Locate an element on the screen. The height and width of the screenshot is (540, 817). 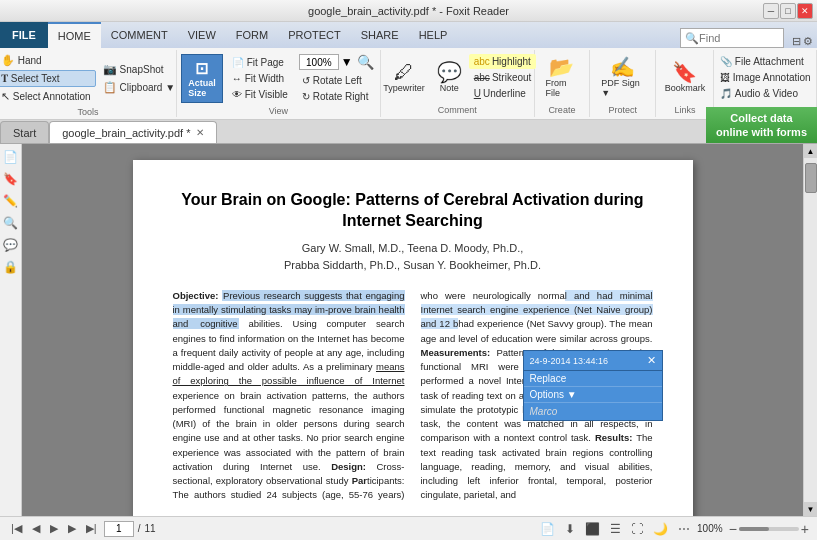
typewriter-button: 🖊 Typewriter is located at coordinates (404, 78).